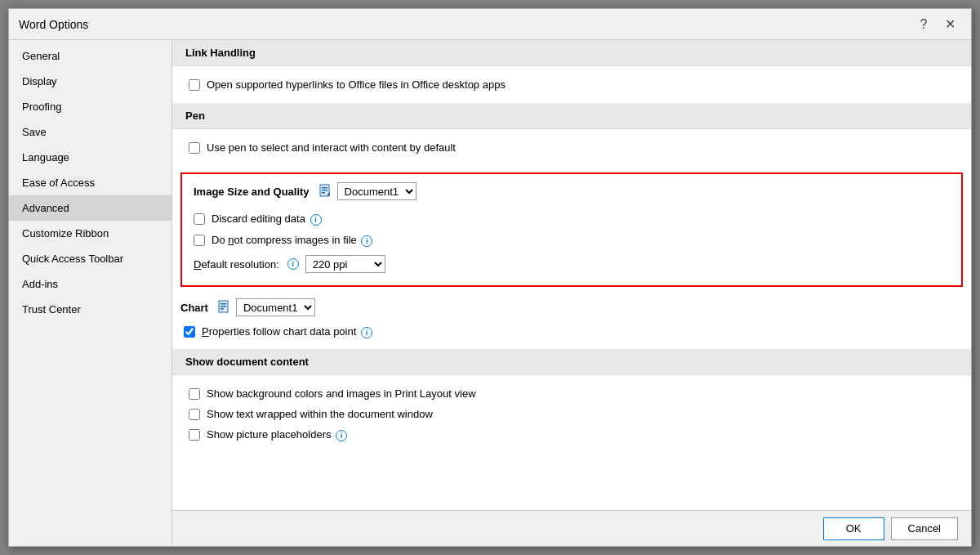 Image resolution: width=980 pixels, height=555 pixels. I want to click on discard-editing-row: Discard editing data i, so click(572, 219).